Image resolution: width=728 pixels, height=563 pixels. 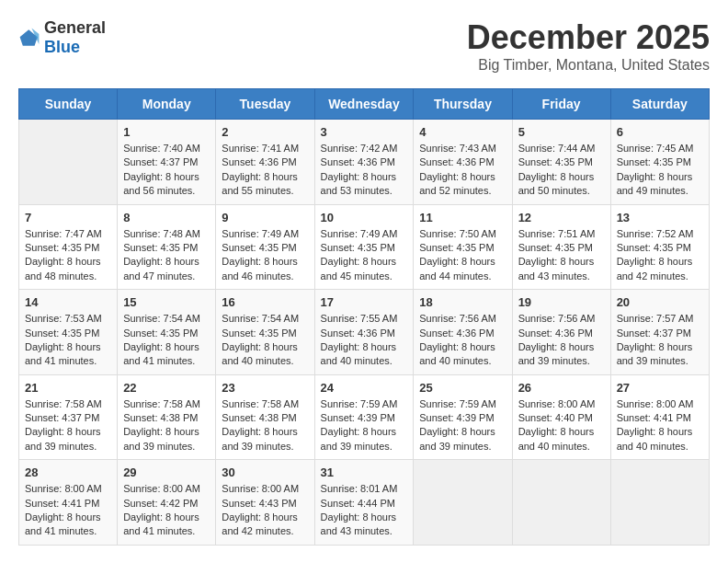 I want to click on calendar-cell: 13Sunrise: 7:52 AMSunset: 4:35 PMDayligh…, so click(x=660, y=247).